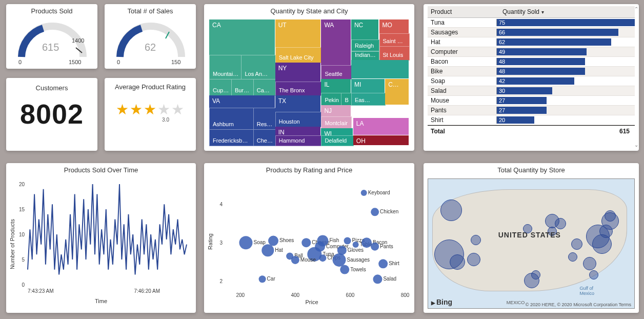 The image size is (644, 319). I want to click on treemap-block: OH, so click(381, 141).